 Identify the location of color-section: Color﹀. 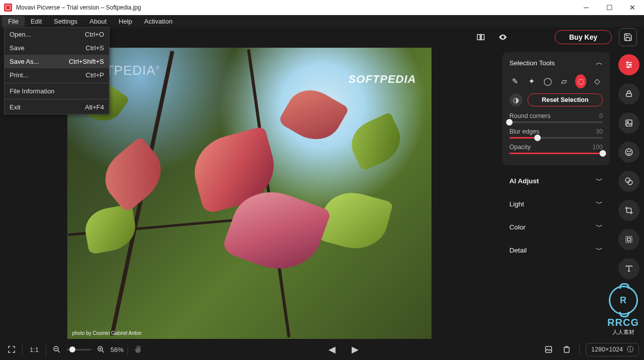
(556, 227).